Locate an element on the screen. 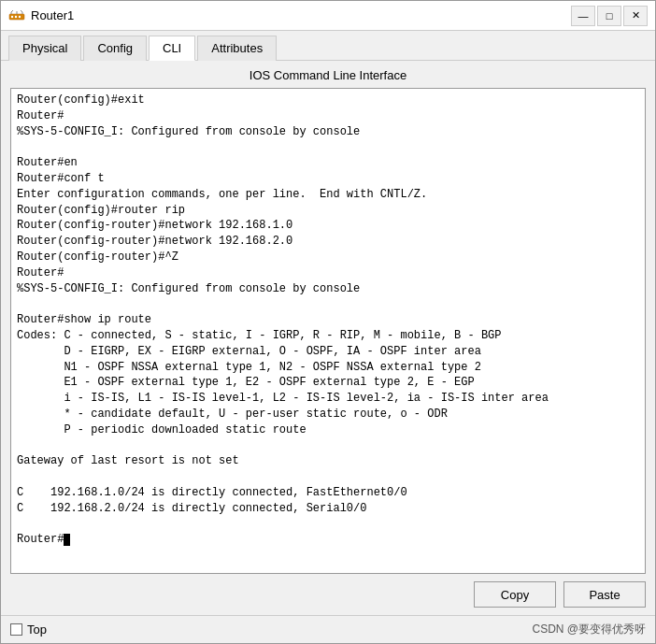 The image size is (656, 644). minimize-button: — is located at coordinates (583, 16).